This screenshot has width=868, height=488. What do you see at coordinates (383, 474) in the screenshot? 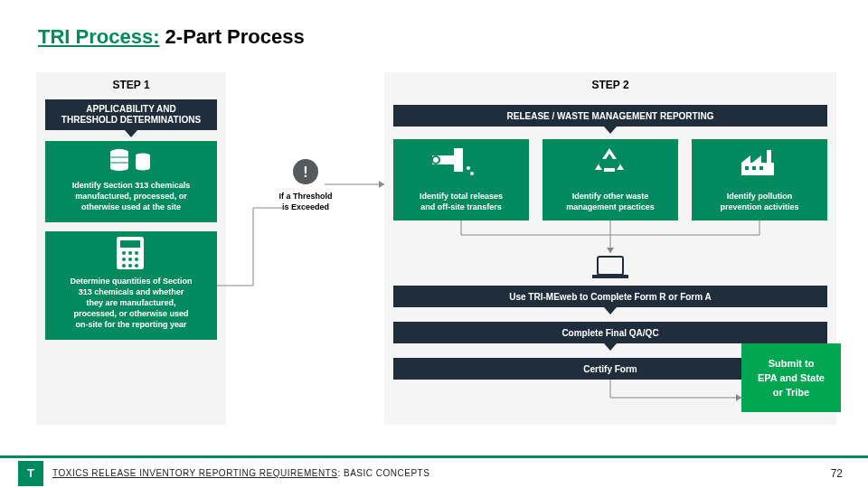
I see `footer-text-b: : BASIC CONCEPTS` at bounding box center [383, 474].